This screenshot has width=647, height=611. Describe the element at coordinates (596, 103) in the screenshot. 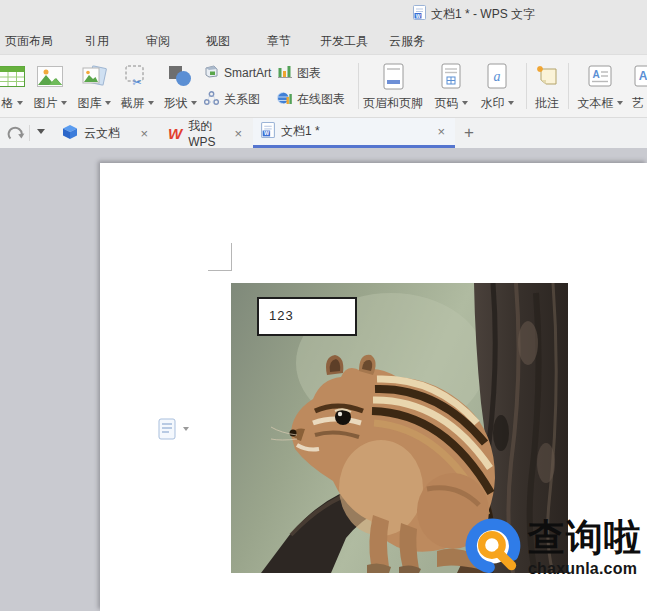

I see `textbox-button-label: 文本框` at that location.